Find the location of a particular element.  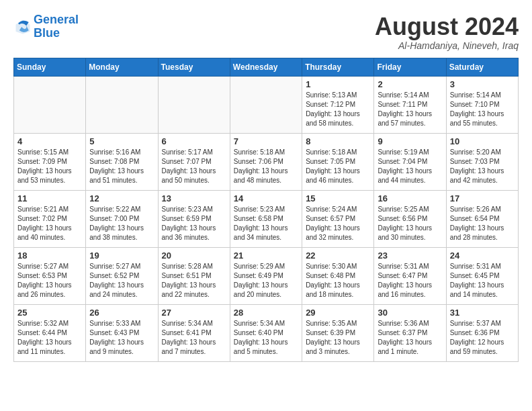

day-number: 22 is located at coordinates (338, 255).